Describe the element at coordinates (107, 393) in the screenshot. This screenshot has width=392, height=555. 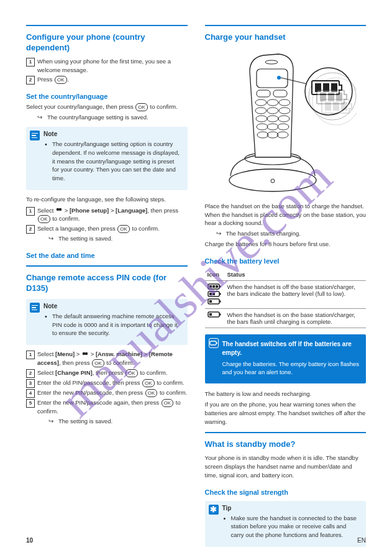
I see `step-item: Enter the new PIN/passcode, then press O…` at that location.